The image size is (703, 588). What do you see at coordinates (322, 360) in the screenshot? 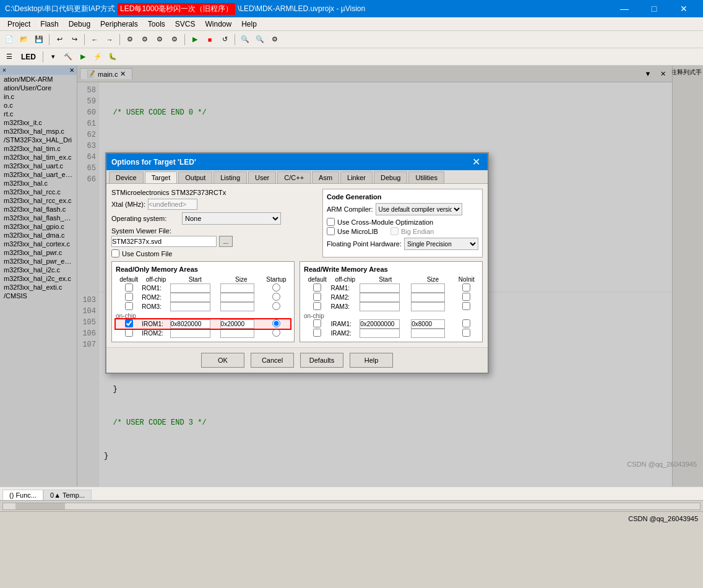
I see `defaults-button: Defaults` at bounding box center [322, 360].